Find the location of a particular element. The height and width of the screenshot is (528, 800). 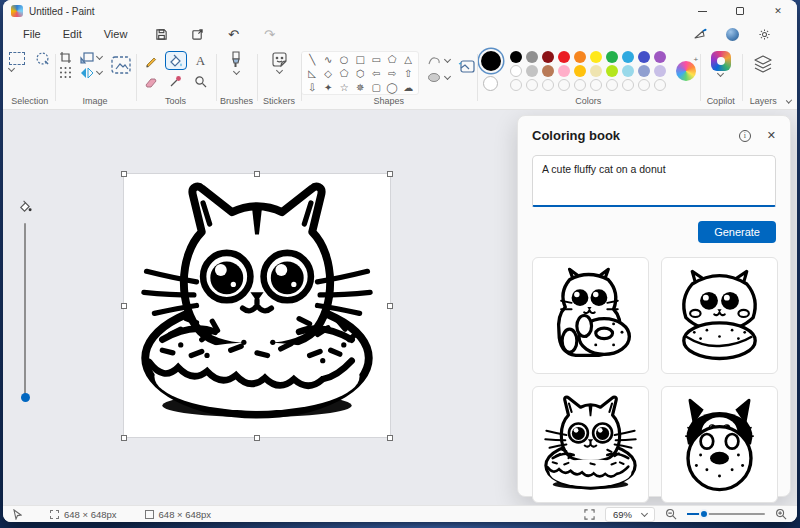

invert-selection-icon is located at coordinates (66, 72).